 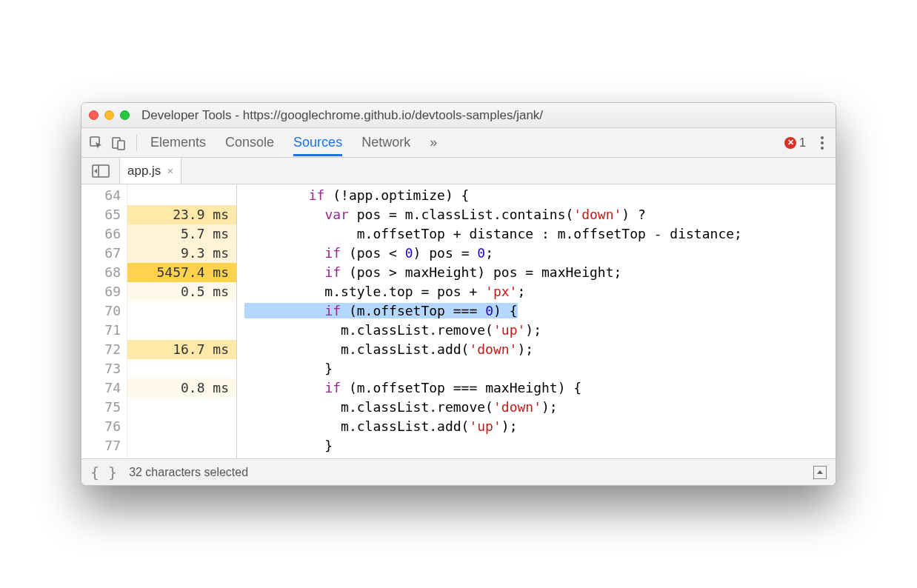 What do you see at coordinates (151, 170) in the screenshot?
I see `file-tab-appjs: app.js ×` at bounding box center [151, 170].